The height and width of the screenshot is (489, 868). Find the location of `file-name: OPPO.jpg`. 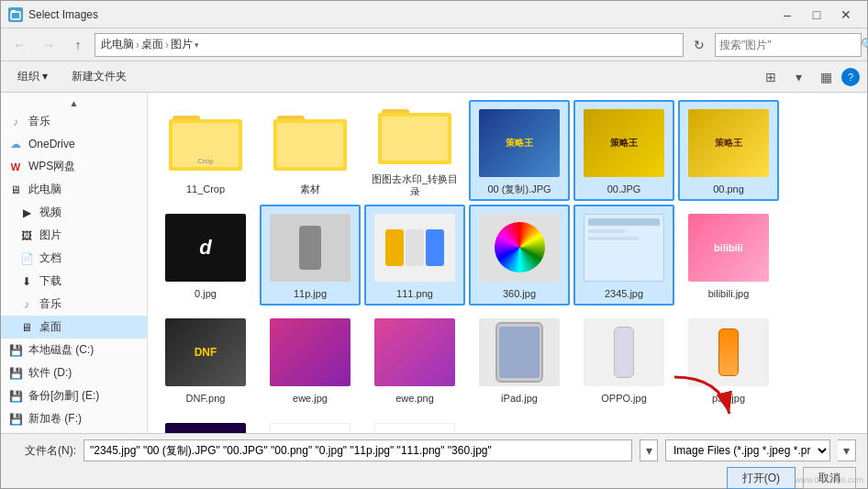

file-name: OPPO.jpg is located at coordinates (624, 398).